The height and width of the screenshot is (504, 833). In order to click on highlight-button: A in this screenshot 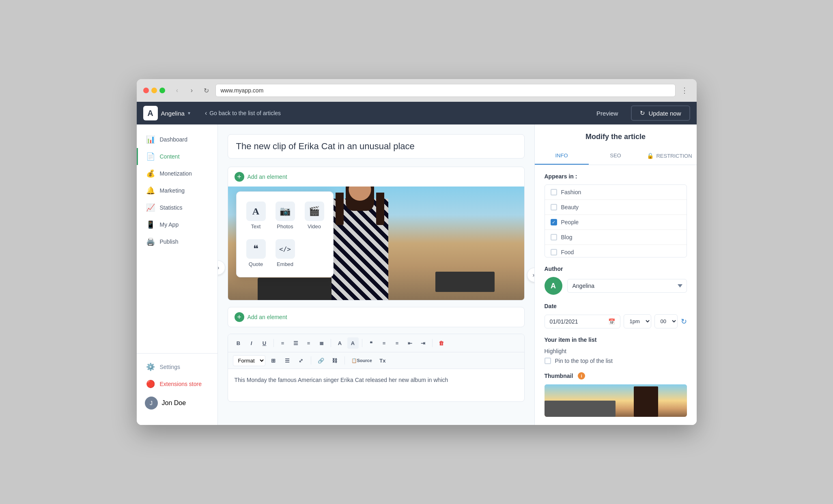, I will do `click(353, 343)`.